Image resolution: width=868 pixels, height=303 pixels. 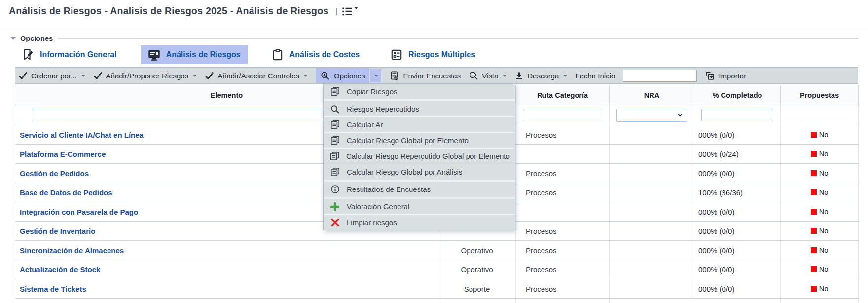 What do you see at coordinates (51, 289) in the screenshot?
I see `elemento-link: Sistema de Tickets` at bounding box center [51, 289].